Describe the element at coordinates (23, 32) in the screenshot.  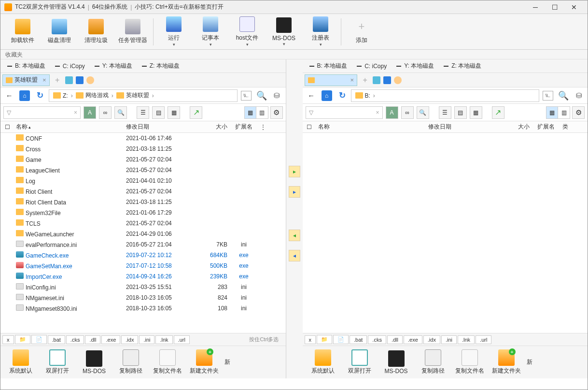
I see `uninstall-button: 卸载软件` at that location.